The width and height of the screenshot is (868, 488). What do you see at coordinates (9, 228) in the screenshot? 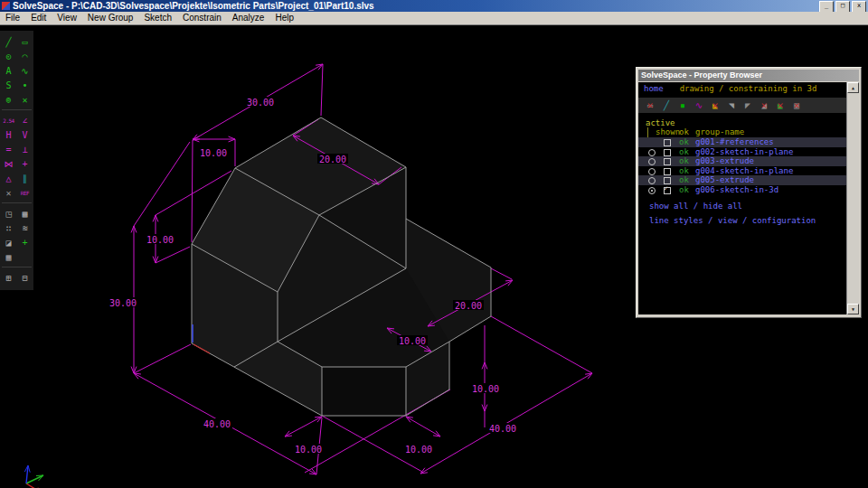
I see `rotate-group-icon: ∷` at bounding box center [9, 228].